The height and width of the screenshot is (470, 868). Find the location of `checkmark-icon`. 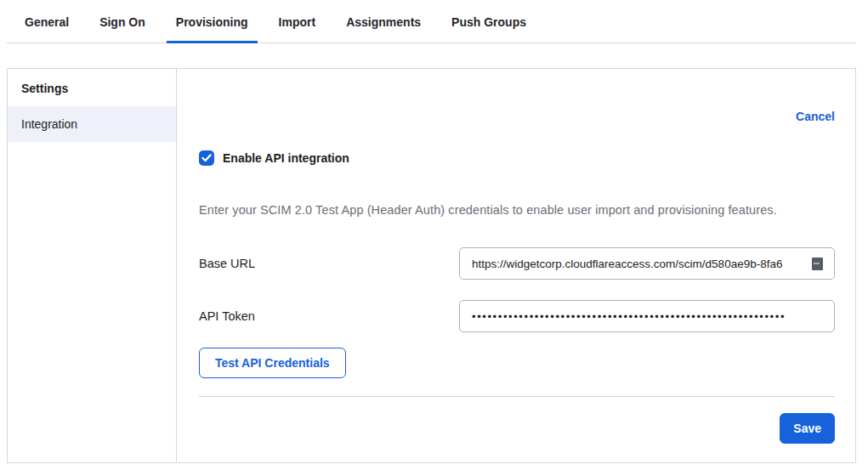

checkmark-icon is located at coordinates (207, 158).